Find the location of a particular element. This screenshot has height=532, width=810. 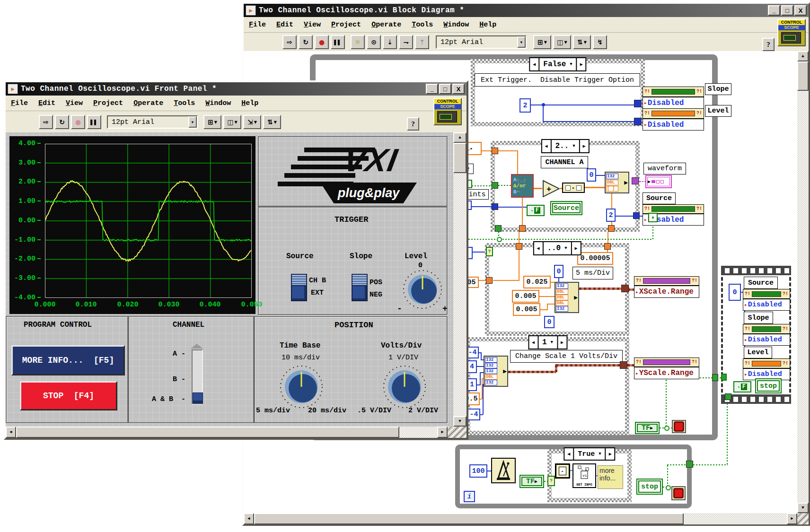

constant-0-025: 0.025 is located at coordinates (537, 282).